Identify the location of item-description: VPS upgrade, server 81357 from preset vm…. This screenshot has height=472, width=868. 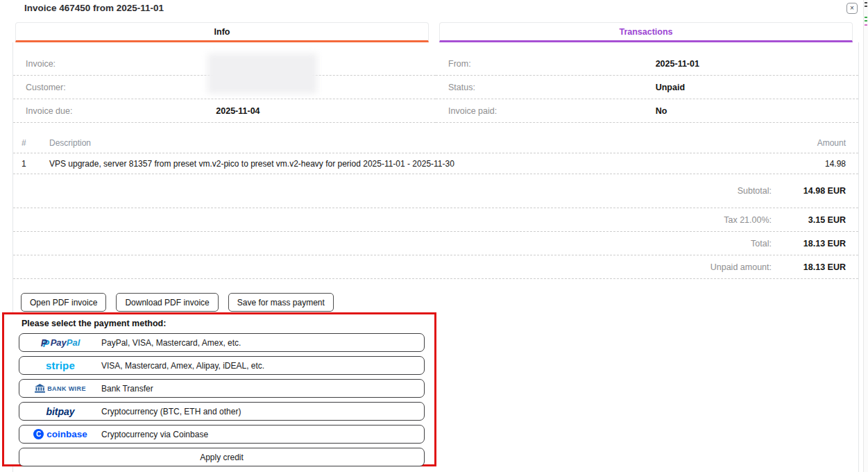
(402, 164).